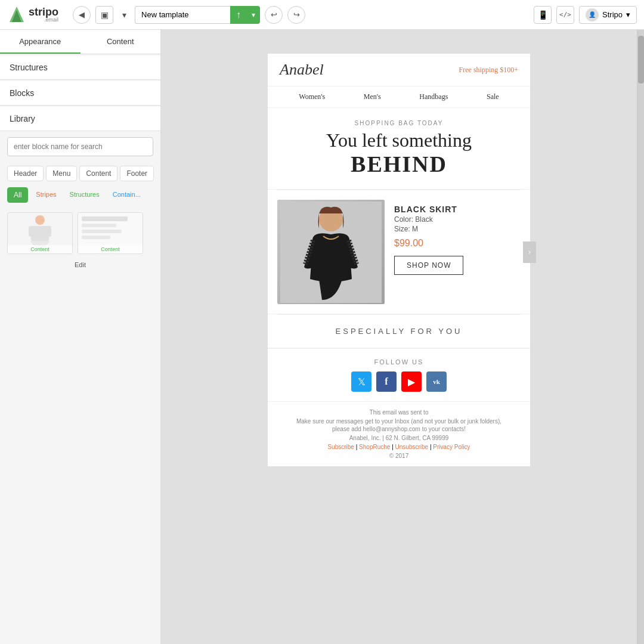 The height and width of the screenshot is (644, 644). I want to click on follow-section: FOLLOW US 𝕏 f ▶ vk, so click(399, 376).